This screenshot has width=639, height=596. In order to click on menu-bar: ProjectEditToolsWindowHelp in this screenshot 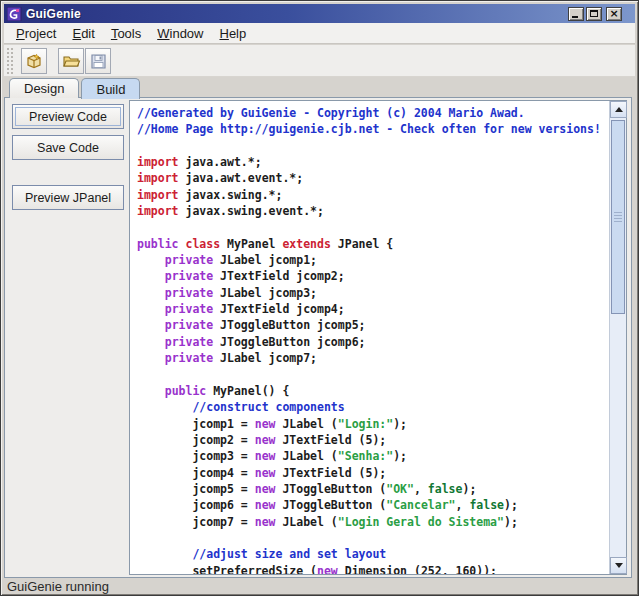, I will do `click(320, 34)`.